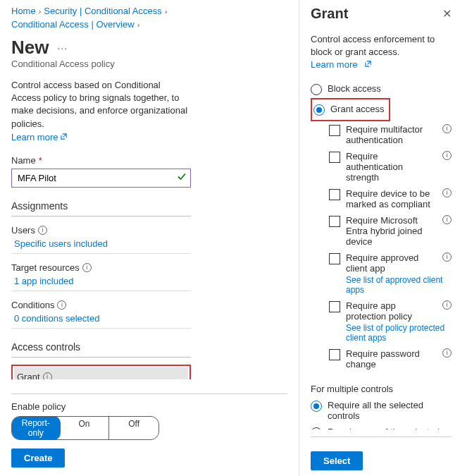 The height and width of the screenshot is (476, 460). Describe the element at coordinates (335, 157) in the screenshot. I see `check-auth-strength` at that location.